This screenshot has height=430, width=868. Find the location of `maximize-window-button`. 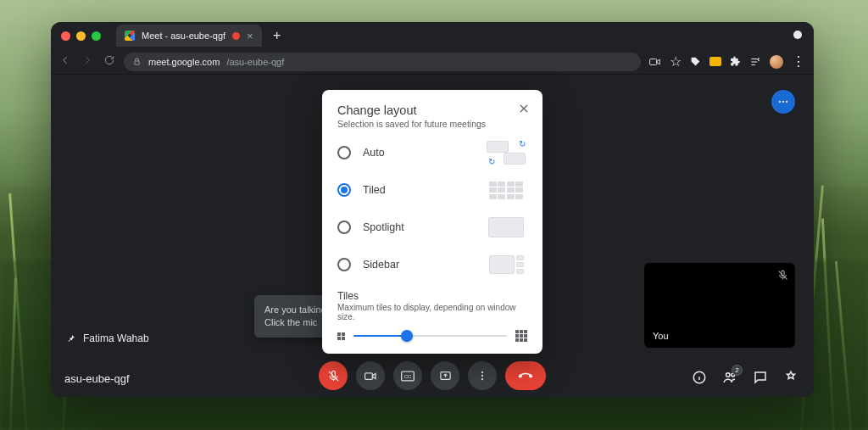

maximize-window-button is located at coordinates (97, 36).